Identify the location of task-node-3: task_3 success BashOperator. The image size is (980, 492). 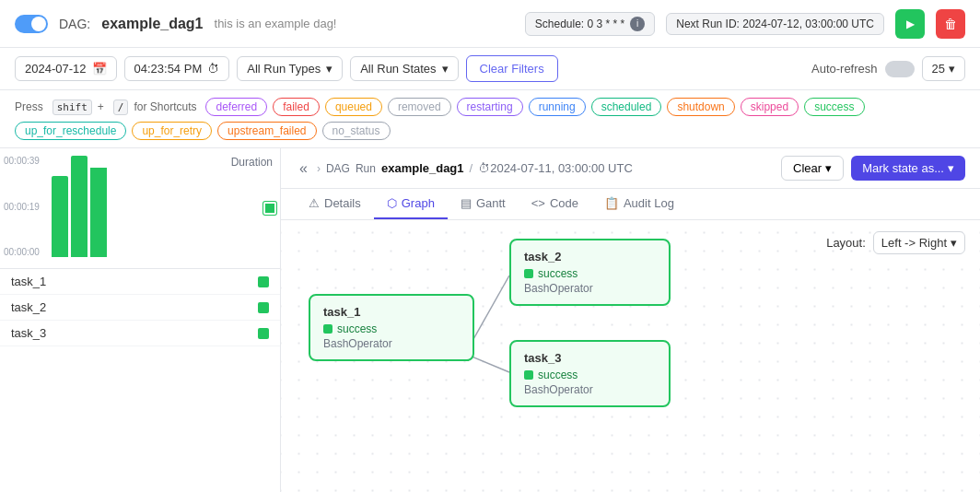
(589, 374).